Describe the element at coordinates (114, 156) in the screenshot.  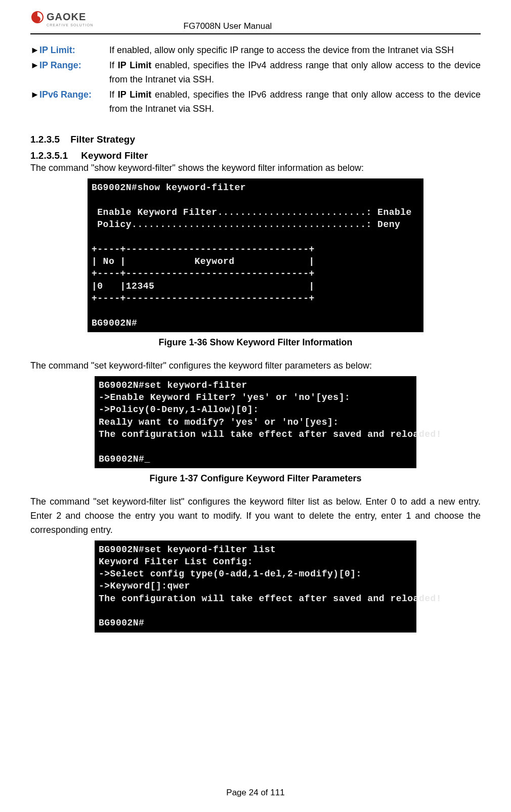
I see `section-title: Keyword Filter` at that location.